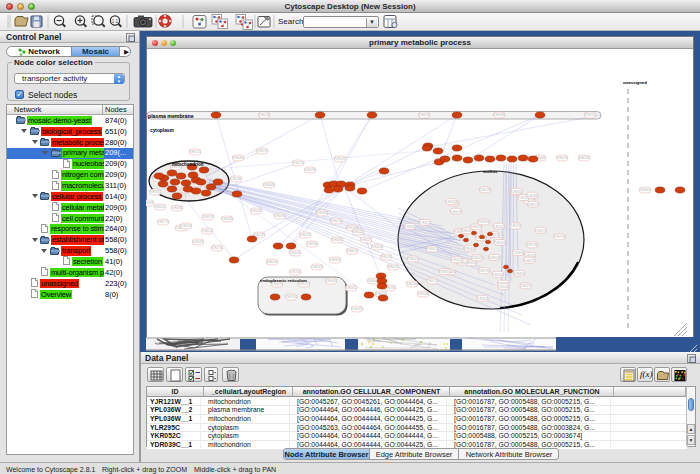 The image size is (700, 474). Describe the element at coordinates (269, 185) in the screenshot. I see `svg-text: YLR068C` at that location.